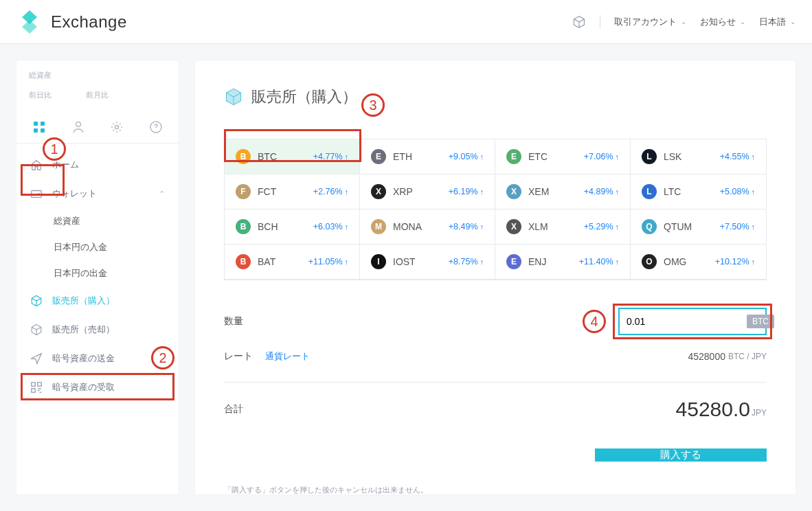  Describe the element at coordinates (84, 387) in the screenshot. I see `sidebar-item-label: 暗号資産の受取` at that location.